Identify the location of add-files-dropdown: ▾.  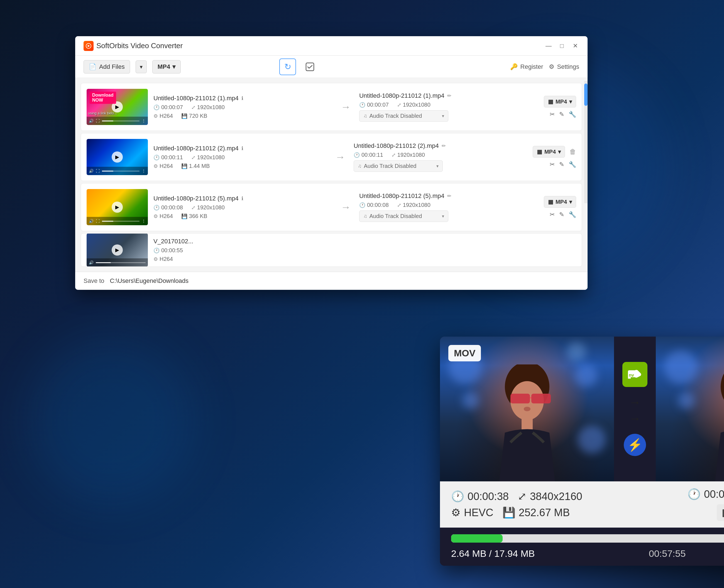
(141, 67).